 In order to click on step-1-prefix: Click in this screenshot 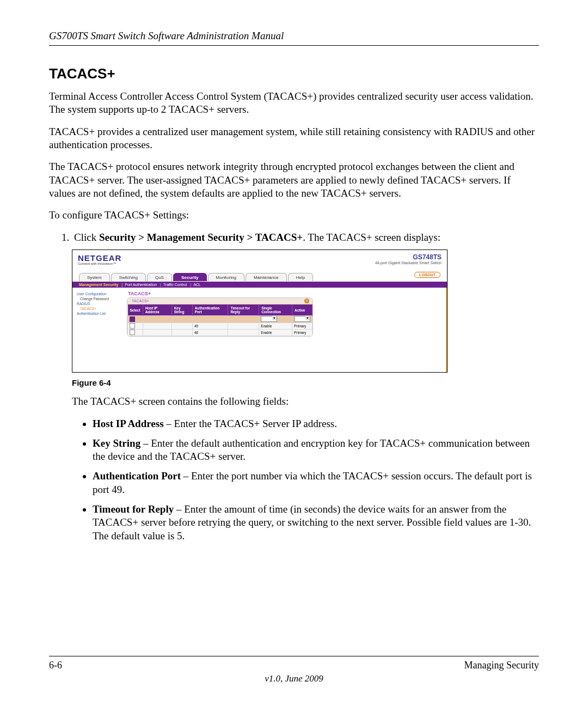, I will do `click(87, 238)`.